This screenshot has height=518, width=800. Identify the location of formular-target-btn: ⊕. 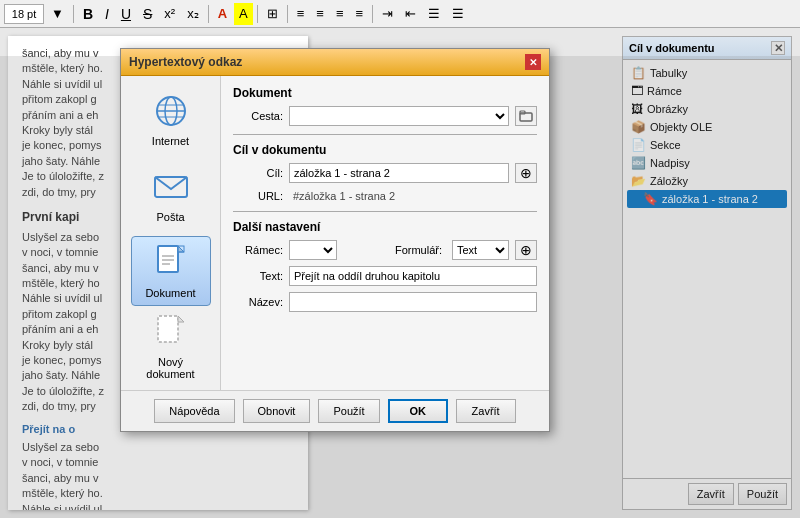
(526, 250).